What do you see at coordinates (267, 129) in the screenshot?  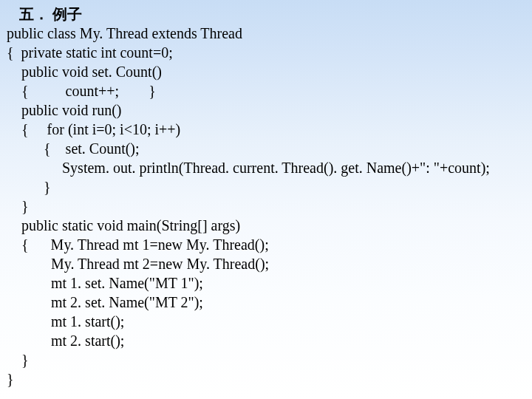 I see `code-line: { for (int i=0; i<10; i++)` at bounding box center [267, 129].